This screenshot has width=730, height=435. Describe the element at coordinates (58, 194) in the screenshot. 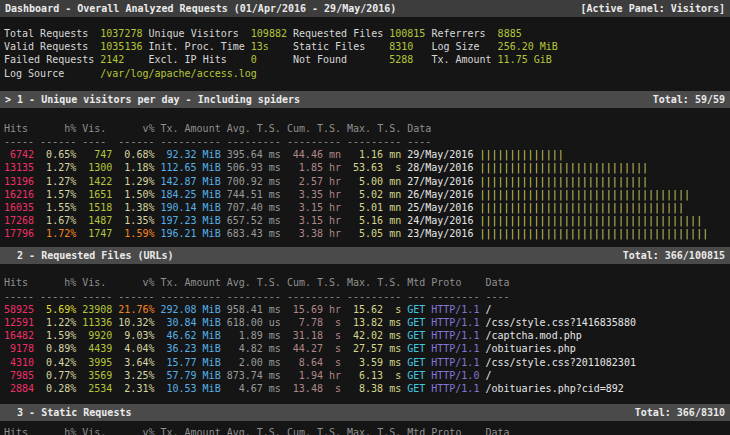

I see `hits-percent-cell: 1.57%` at that location.